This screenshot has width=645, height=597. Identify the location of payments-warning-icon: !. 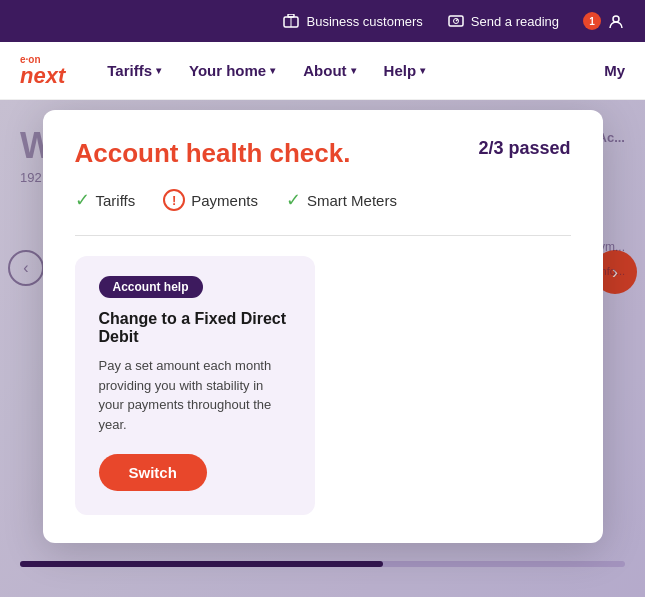
(174, 200).